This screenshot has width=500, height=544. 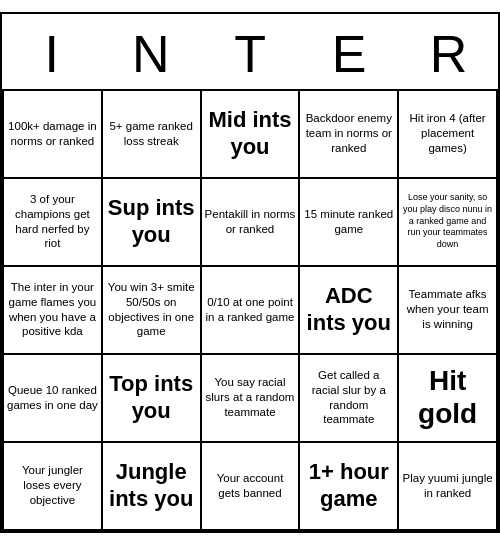 I want to click on bingo-cell: Pentakill in norms or ranked, so click(x=252, y=223).